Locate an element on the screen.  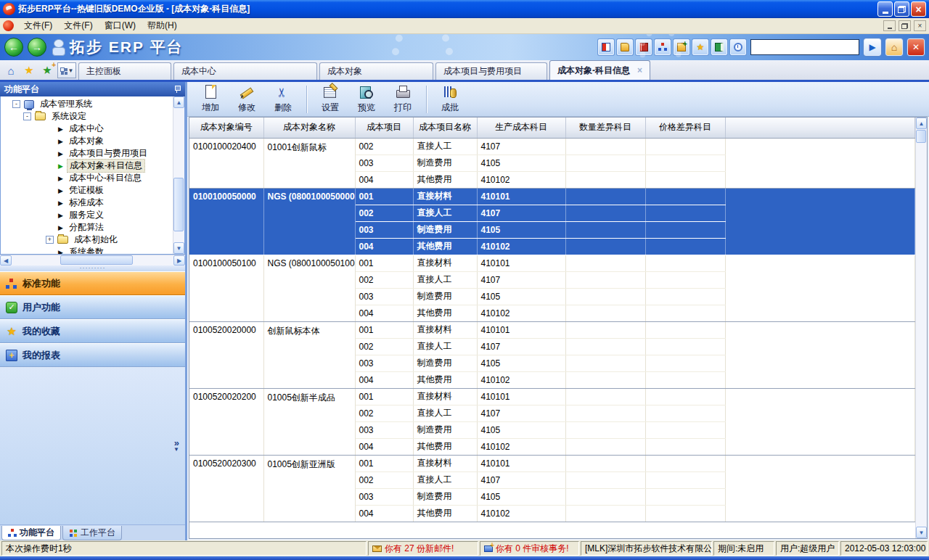
restore-button is located at coordinates (901, 9).